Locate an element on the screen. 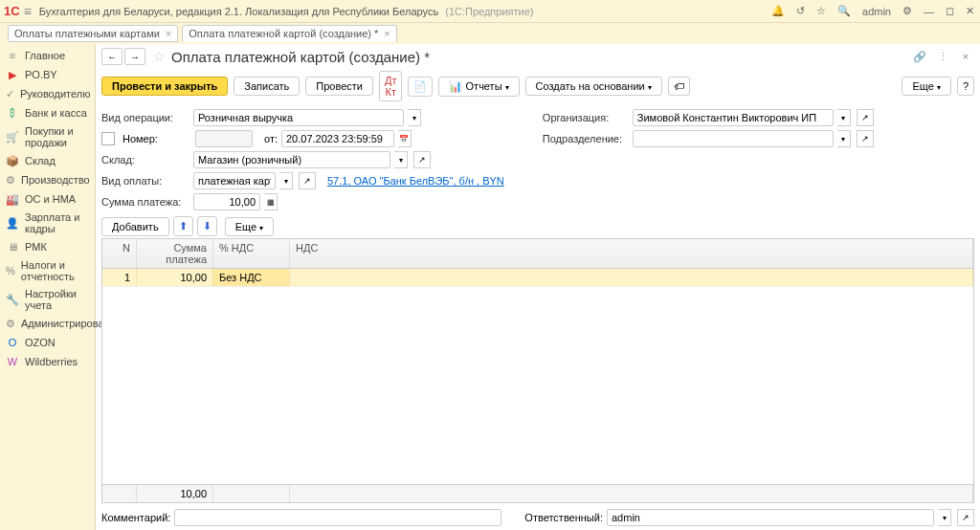  nav-icon: 🔧 is located at coordinates (12, 299).